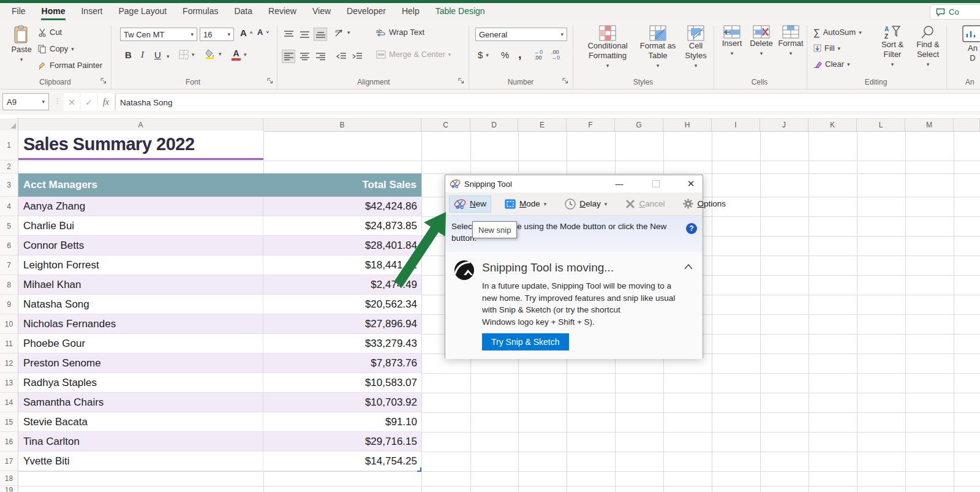 This screenshot has width=980, height=492. What do you see at coordinates (732, 42) in the screenshot?
I see `insert-cells-button: Insert ▾` at bounding box center [732, 42].